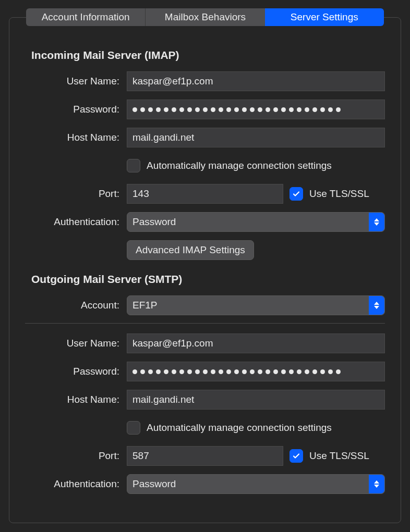 The width and height of the screenshot is (410, 532). I want to click on incoming-auth-value: Password, so click(154, 222).